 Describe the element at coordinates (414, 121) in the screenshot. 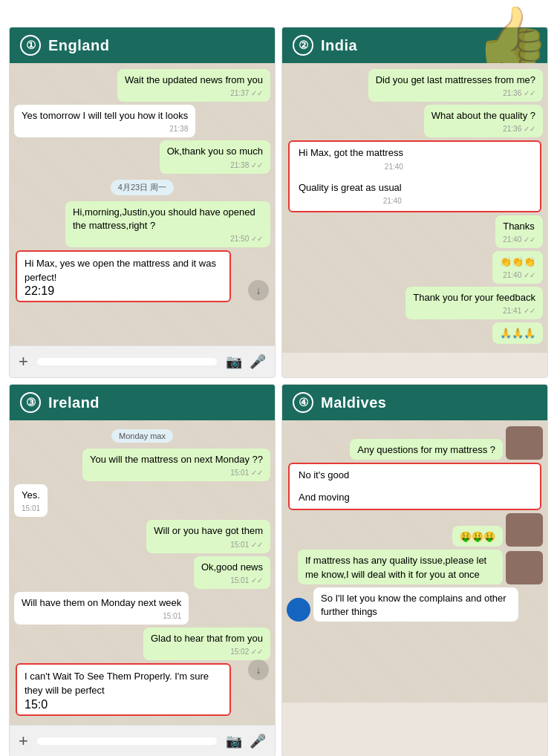

I see `message-row: What about the quality ?21:36 ✓✓` at that location.